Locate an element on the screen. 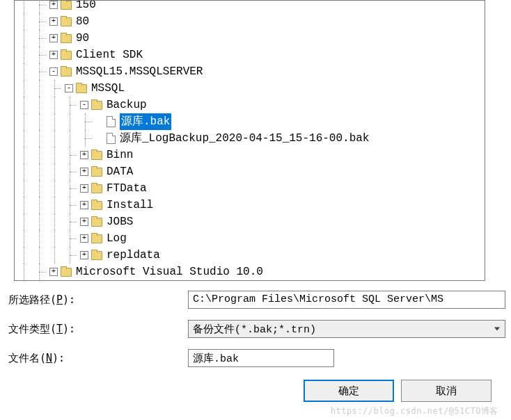 The height and width of the screenshot is (420, 511). tree-node: -Backup is located at coordinates (252, 105).